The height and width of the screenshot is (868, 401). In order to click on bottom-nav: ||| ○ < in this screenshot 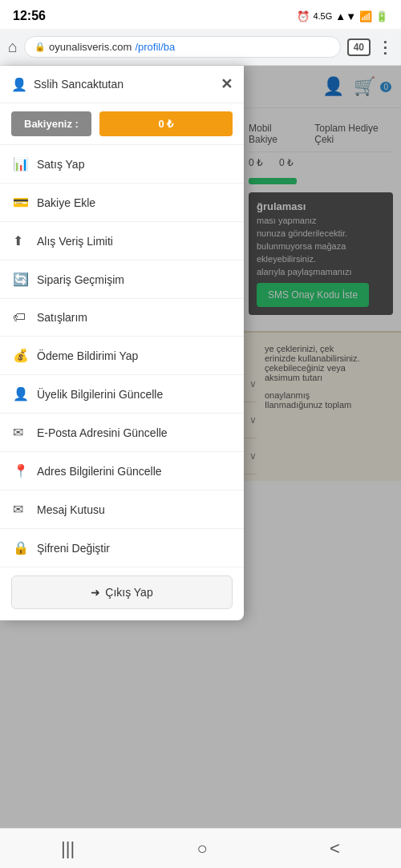, I will do `click(200, 848)`.